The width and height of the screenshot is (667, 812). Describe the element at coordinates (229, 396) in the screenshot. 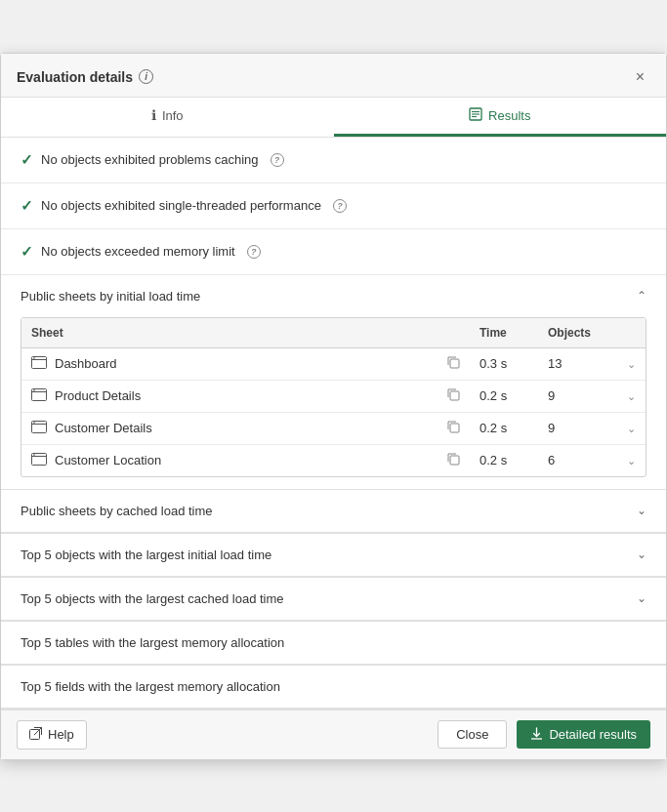

I see `sheet-name-product: Product Details` at that location.